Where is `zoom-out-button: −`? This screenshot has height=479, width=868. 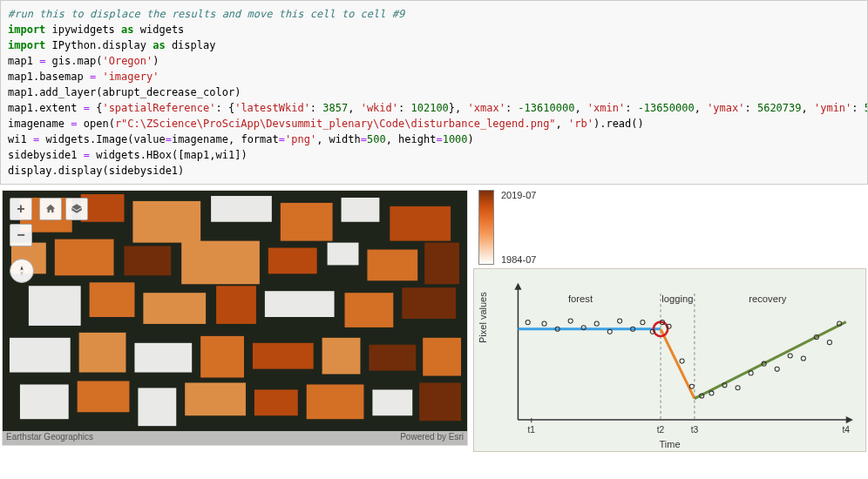
zoom-out-button: − is located at coordinates (21, 235).